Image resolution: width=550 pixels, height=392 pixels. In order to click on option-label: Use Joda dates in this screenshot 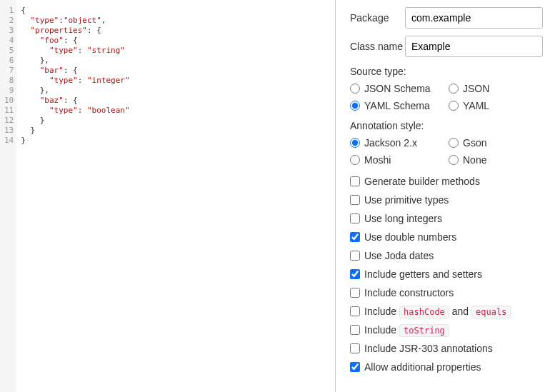, I will do `click(399, 256)`.